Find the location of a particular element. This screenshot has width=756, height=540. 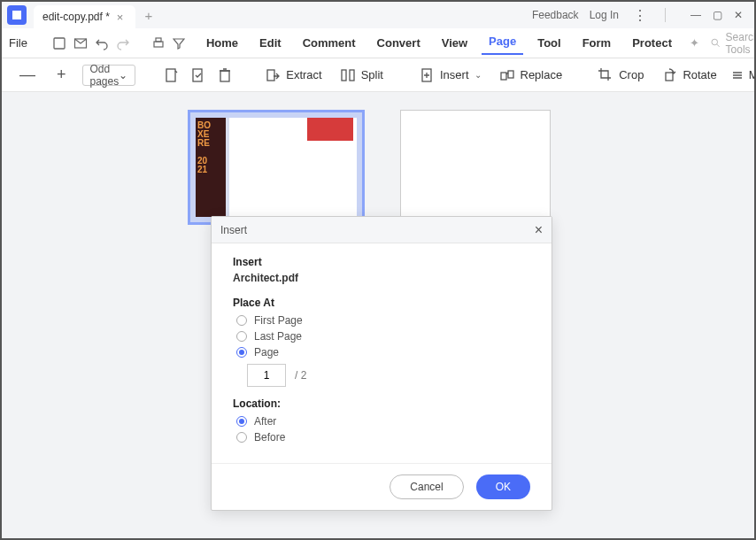

crop-button: Crop is located at coordinates (621, 75).